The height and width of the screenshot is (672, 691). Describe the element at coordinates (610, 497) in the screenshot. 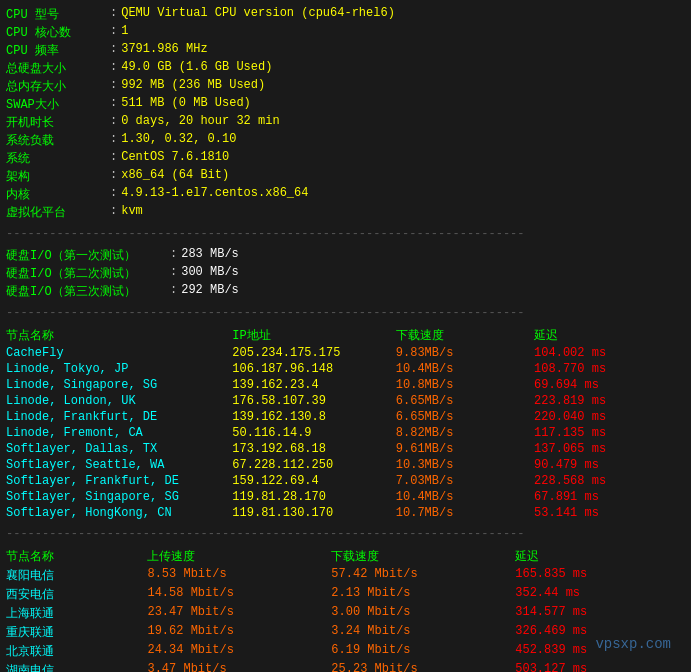

I see `latency: 67.891 ms` at that location.